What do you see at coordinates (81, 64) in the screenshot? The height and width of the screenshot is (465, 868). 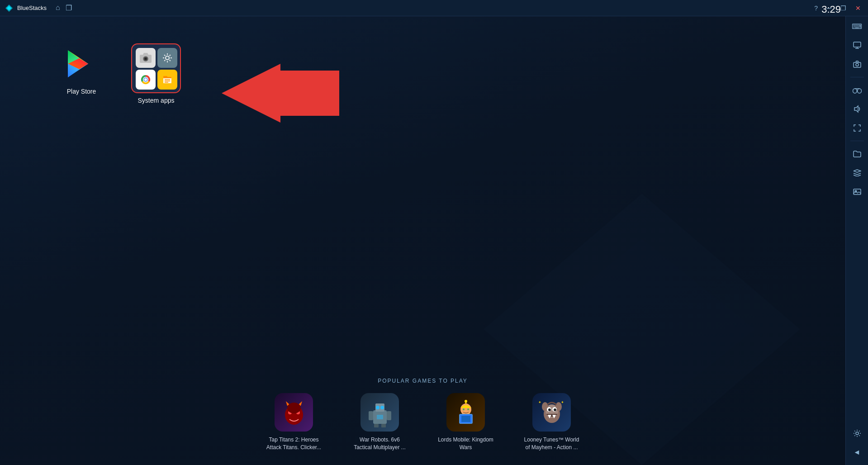 I see `play-store-icon-wrapper` at bounding box center [81, 64].